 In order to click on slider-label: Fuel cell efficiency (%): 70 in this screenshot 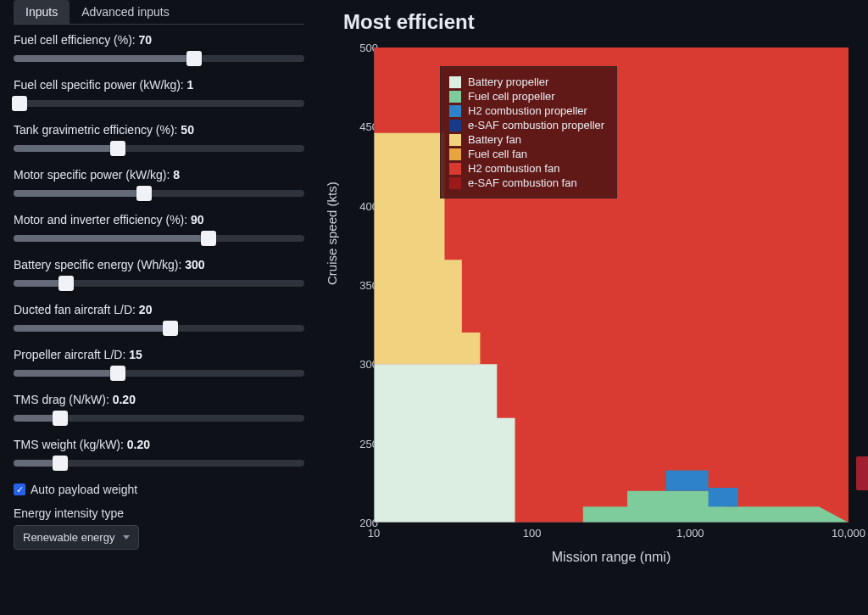, I will do `click(159, 40)`.